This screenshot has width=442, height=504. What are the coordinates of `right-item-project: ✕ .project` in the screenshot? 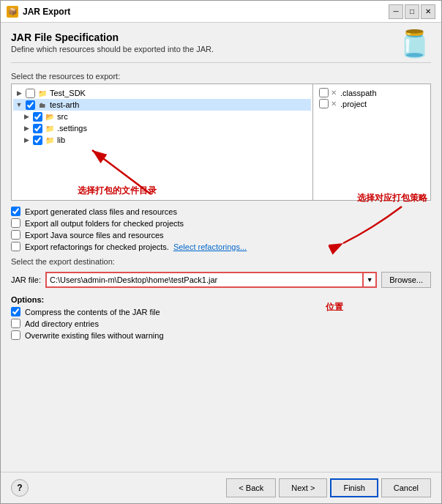 It's located at (372, 104).